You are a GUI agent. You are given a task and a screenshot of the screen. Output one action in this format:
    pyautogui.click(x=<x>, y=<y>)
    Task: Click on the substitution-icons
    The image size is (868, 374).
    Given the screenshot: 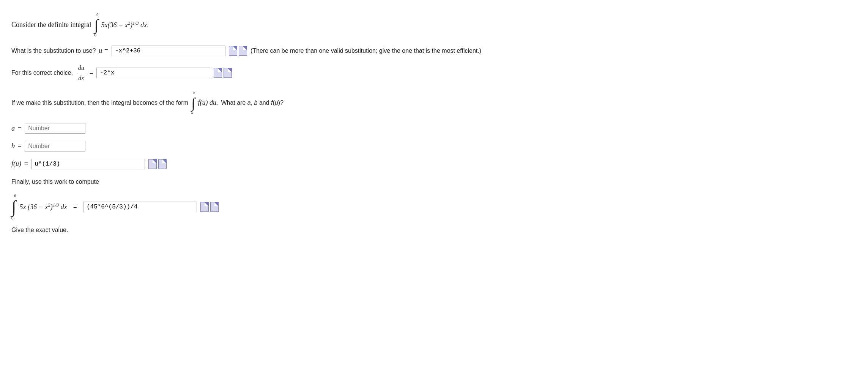 What is the action you would take?
    pyautogui.click(x=238, y=51)
    